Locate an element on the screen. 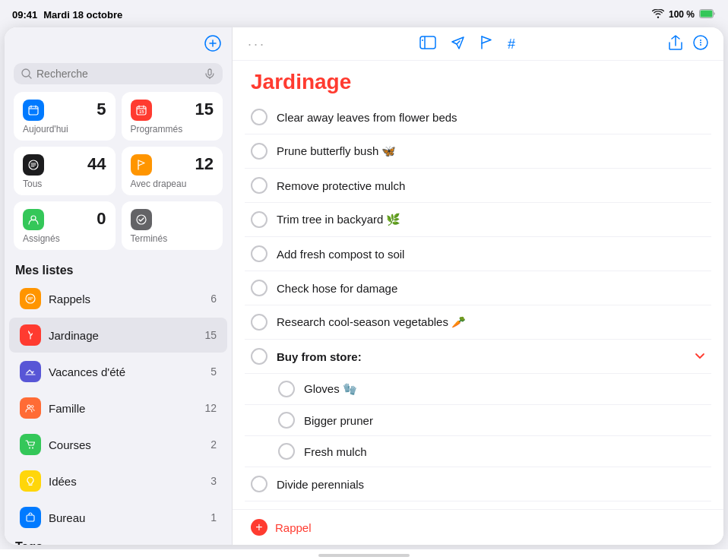 This screenshot has height=560, width=728. smart-list-today: 5 Aujourd'hui is located at coordinates (65, 116).